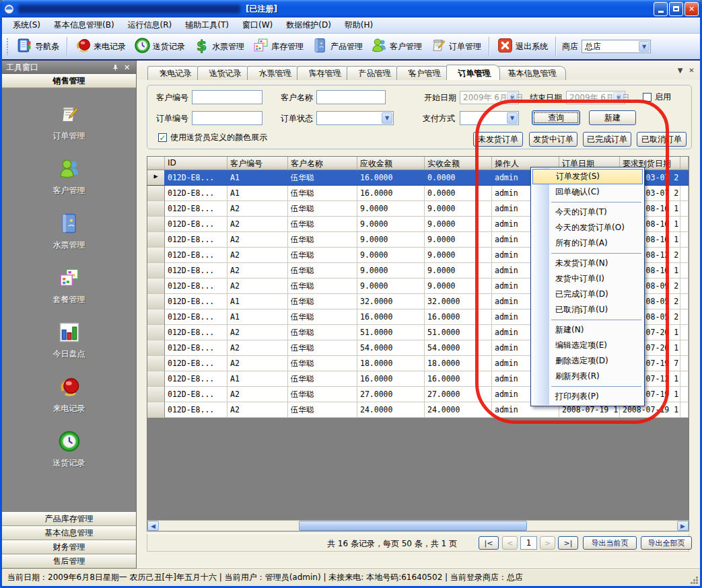 The width and height of the screenshot is (702, 588). Describe the element at coordinates (69, 122) in the screenshot. I see `sidebar-item-order: 订单管理` at that location.